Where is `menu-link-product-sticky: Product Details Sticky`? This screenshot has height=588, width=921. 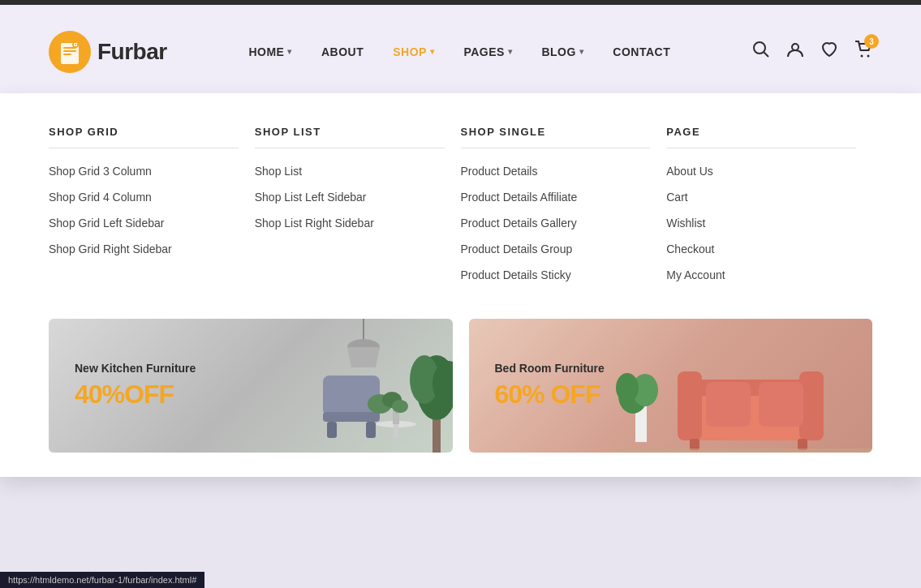 menu-link-product-sticky: Product Details Sticky is located at coordinates (556, 275).